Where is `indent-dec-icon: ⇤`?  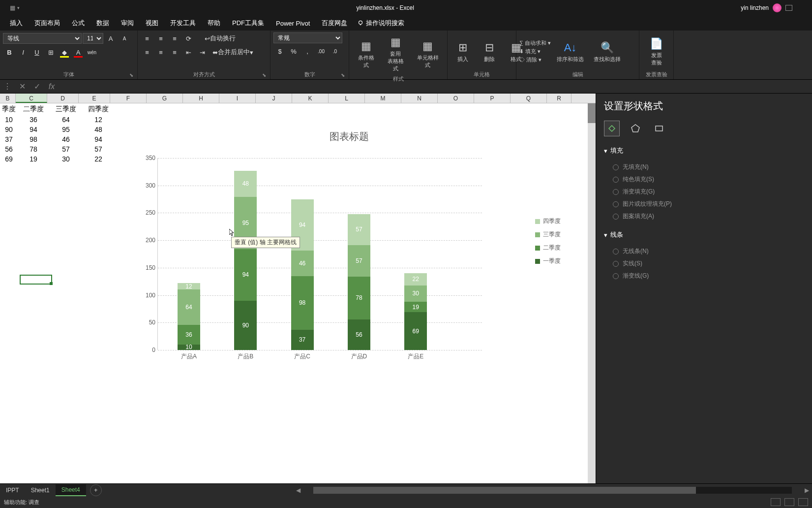
indent-dec-icon: ⇤ is located at coordinates (188, 52).